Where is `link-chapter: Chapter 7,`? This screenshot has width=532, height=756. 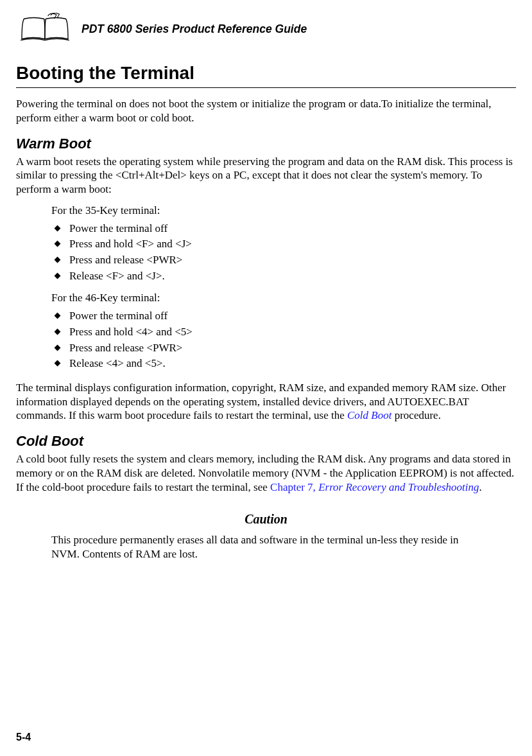
link-chapter: Chapter 7, is located at coordinates (294, 487).